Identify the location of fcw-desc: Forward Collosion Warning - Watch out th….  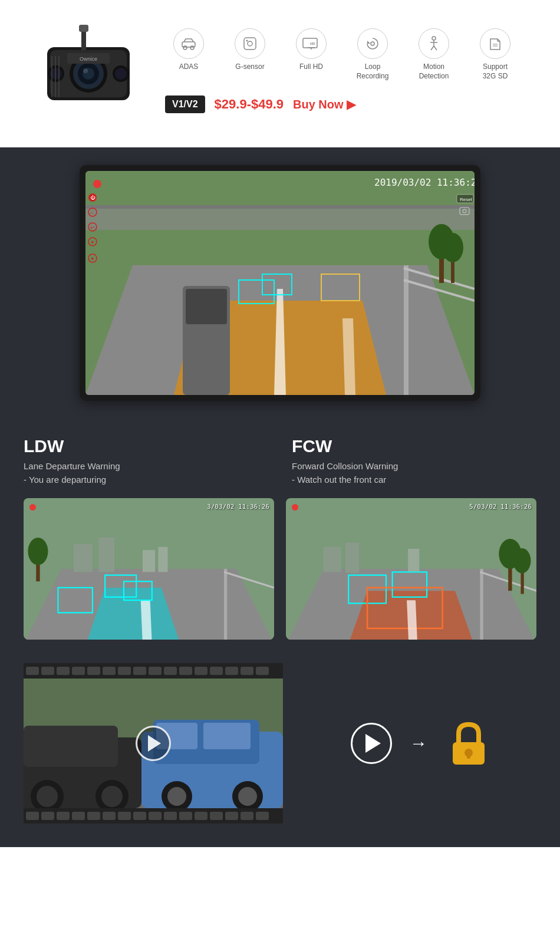
(414, 473).